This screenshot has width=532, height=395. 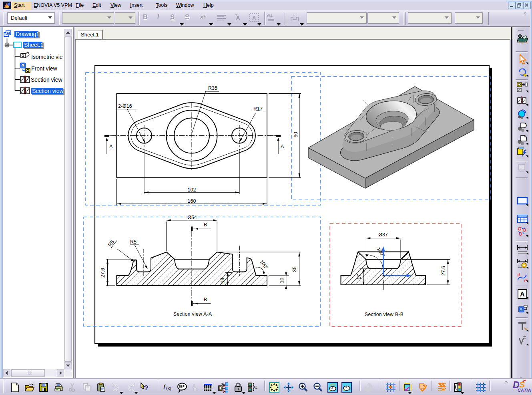 I want to click on svg-text: Front view, so click(x=44, y=69).